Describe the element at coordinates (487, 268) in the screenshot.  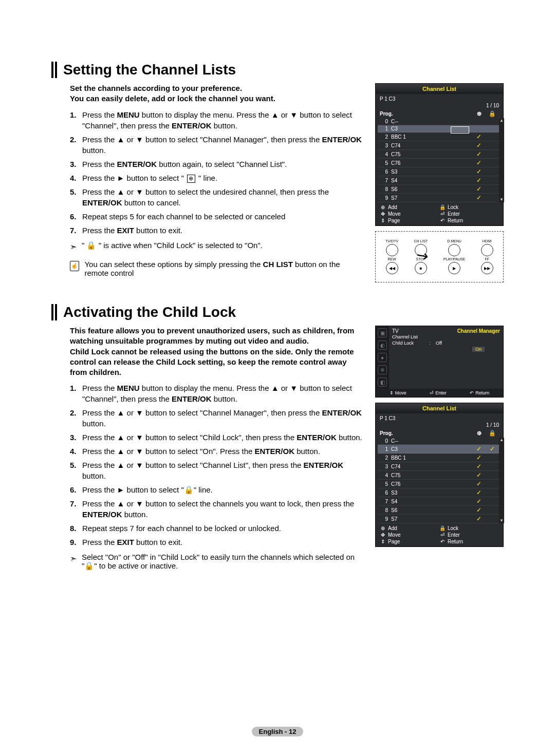
I see `remote-btn-ff: ▶▶` at that location.